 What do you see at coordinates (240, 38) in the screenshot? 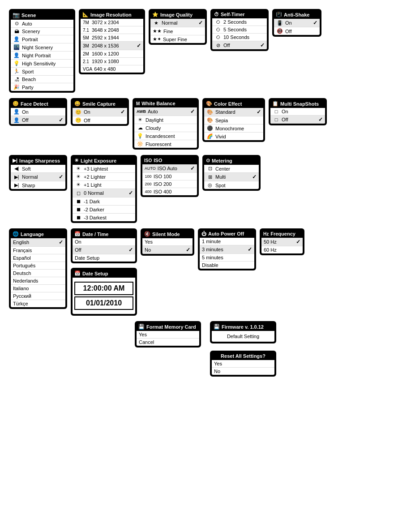
I see `list-item: ⏲10 Seconds` at bounding box center [240, 38].